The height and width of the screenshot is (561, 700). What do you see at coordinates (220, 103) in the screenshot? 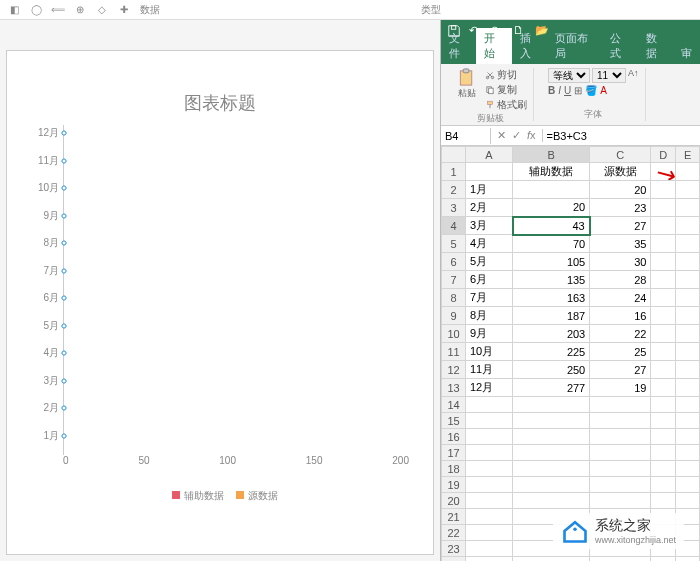
I see `chart-title: 图表标题` at bounding box center [220, 103].